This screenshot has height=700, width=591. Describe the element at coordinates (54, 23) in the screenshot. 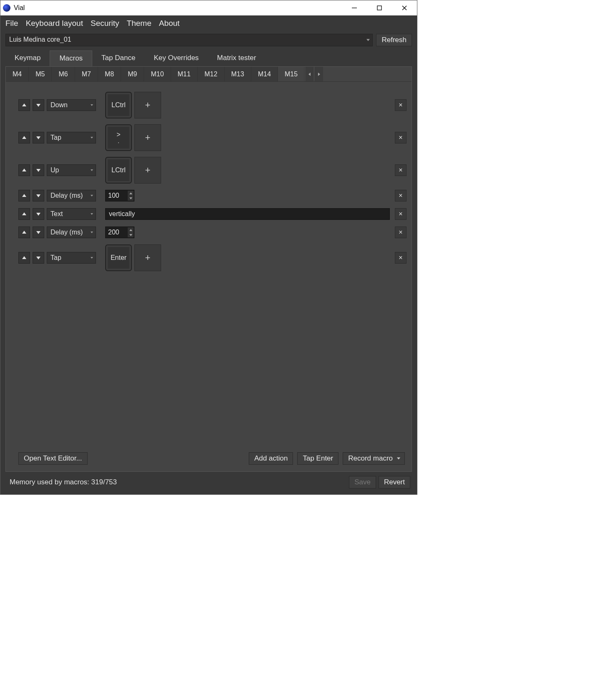

I see `menu-keyboard-layout: Keyboard layout` at that location.